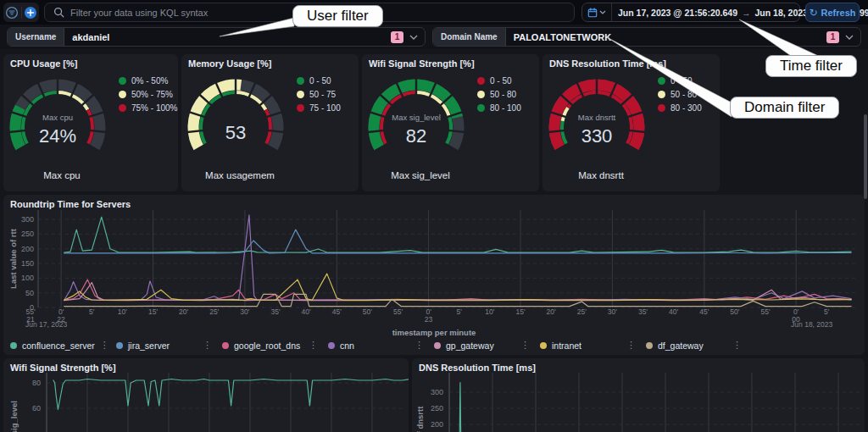 Image resolution: width=868 pixels, height=432 pixels. I want to click on svg-text: 80, so click(36, 383).